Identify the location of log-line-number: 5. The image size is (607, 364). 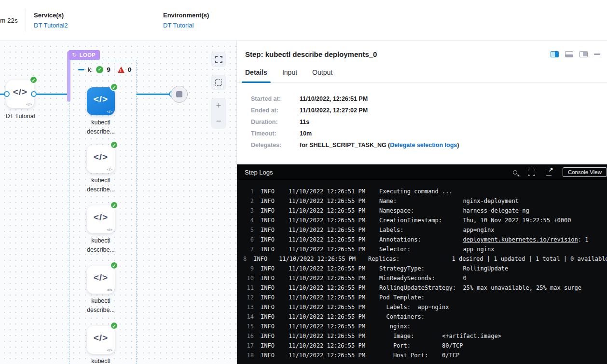
(248, 230).